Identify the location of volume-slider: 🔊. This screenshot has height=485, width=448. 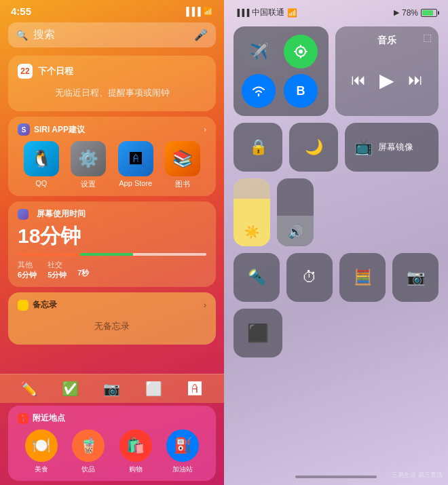
(295, 212).